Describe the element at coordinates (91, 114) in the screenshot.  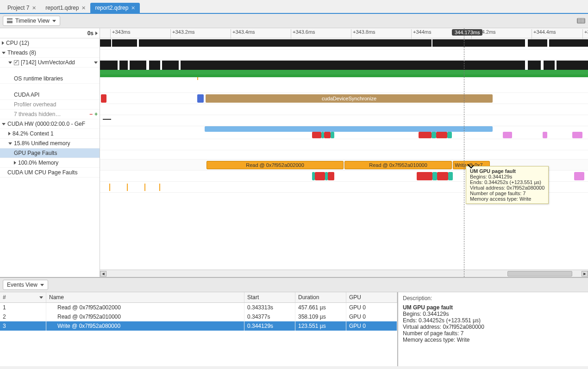
I see `minus-icon: −` at that location.